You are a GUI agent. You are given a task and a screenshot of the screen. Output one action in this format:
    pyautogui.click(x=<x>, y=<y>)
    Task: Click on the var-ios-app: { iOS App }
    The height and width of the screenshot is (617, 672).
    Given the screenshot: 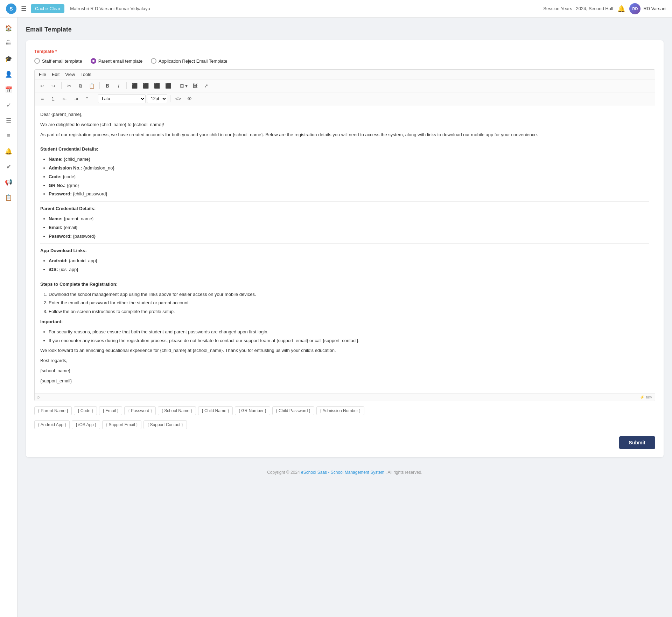 What is the action you would take?
    pyautogui.click(x=86, y=425)
    